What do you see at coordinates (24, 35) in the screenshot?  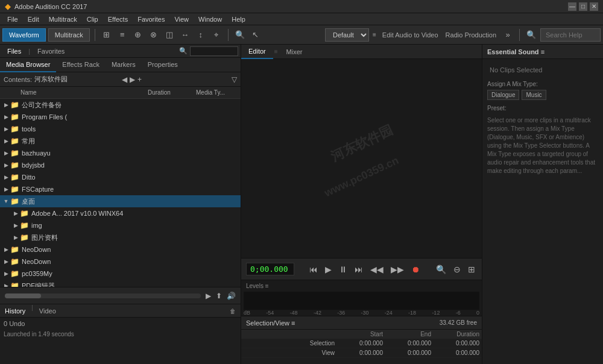 I see `waveform-button: Waveform` at bounding box center [24, 35].